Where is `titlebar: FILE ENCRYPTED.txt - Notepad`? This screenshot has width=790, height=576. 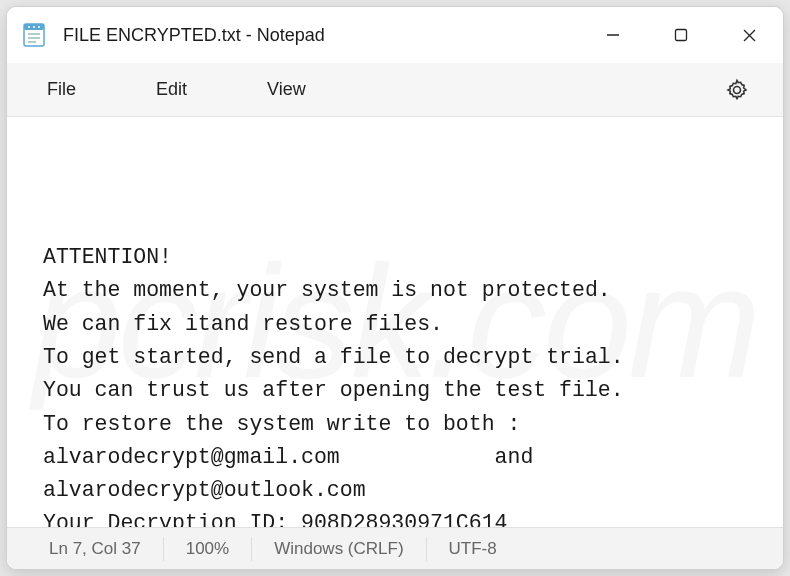 titlebar: FILE ENCRYPTED.txt - Notepad is located at coordinates (395, 35).